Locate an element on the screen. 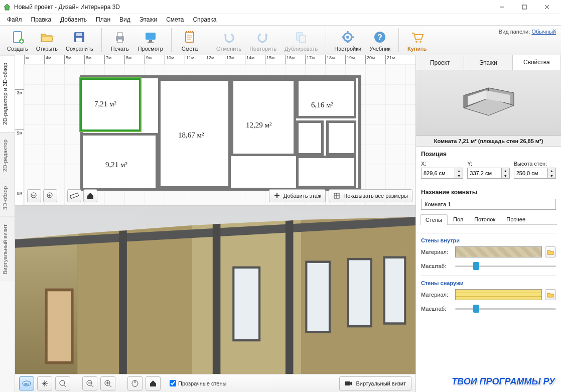 The image size is (561, 392). save-icon is located at coordinates (79, 37).